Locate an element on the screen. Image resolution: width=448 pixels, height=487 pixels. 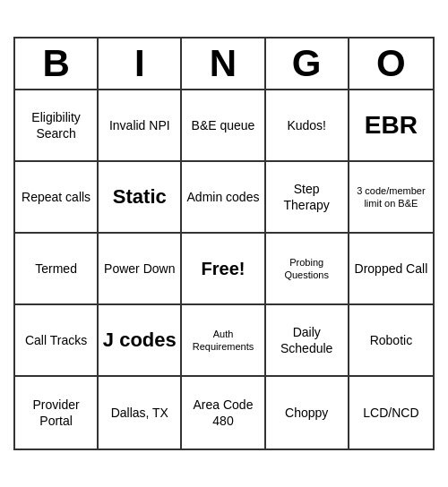
bingo-cell-12: Free! is located at coordinates (224, 269).